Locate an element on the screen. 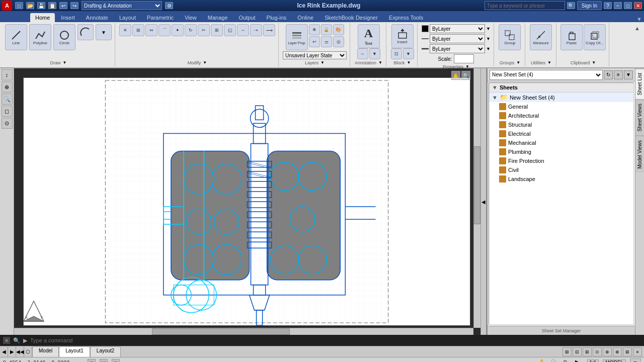  ortho-icon: ⊞ is located at coordinates (587, 352).